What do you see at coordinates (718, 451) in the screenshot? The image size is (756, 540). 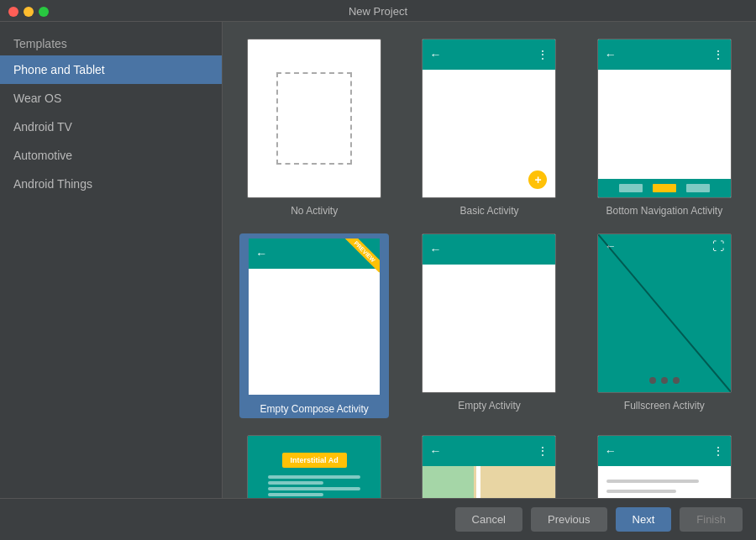 I see `scrolling-more-icon: ⋮` at bounding box center [718, 451].